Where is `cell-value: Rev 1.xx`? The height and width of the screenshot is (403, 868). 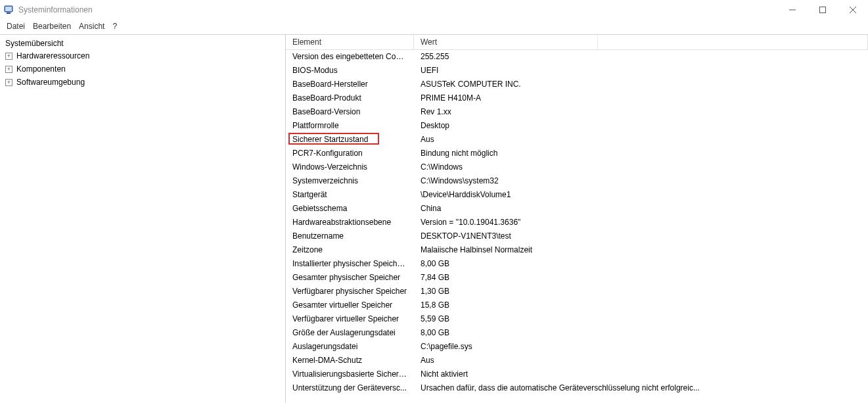 cell-value: Rev 1.xx is located at coordinates (641, 112).